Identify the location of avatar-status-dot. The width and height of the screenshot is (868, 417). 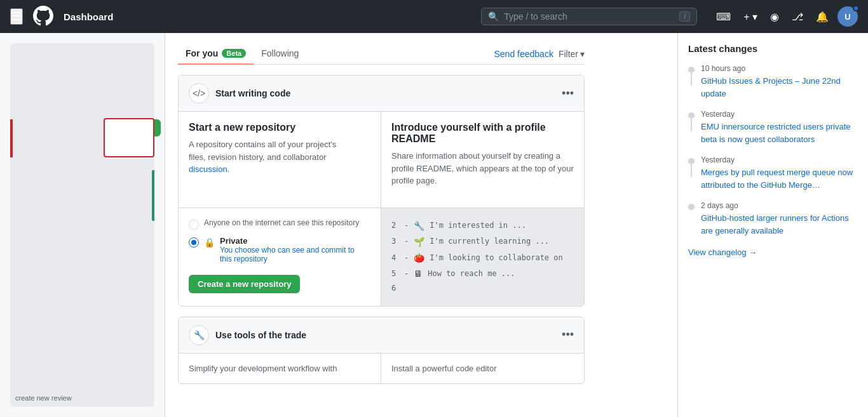
(856, 8).